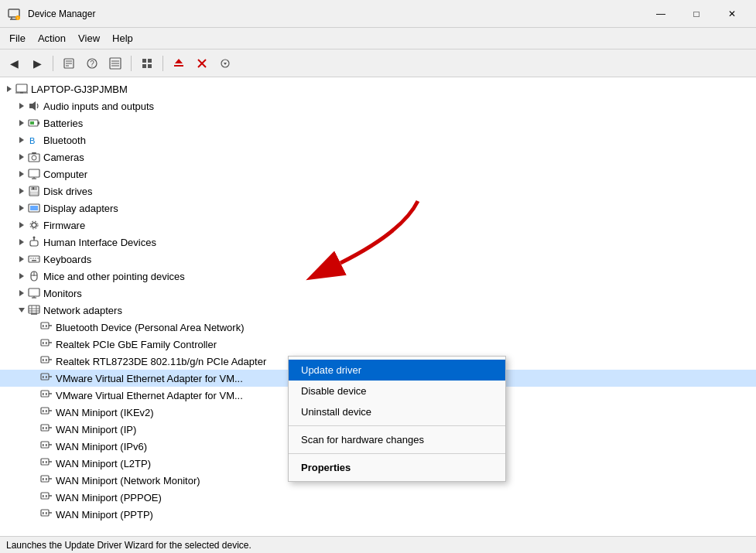 This screenshot has height=553, width=756. What do you see at coordinates (136, 345) in the screenshot?
I see `device-label-nic2: Realtek PCIe GbE Family Controller` at bounding box center [136, 345].